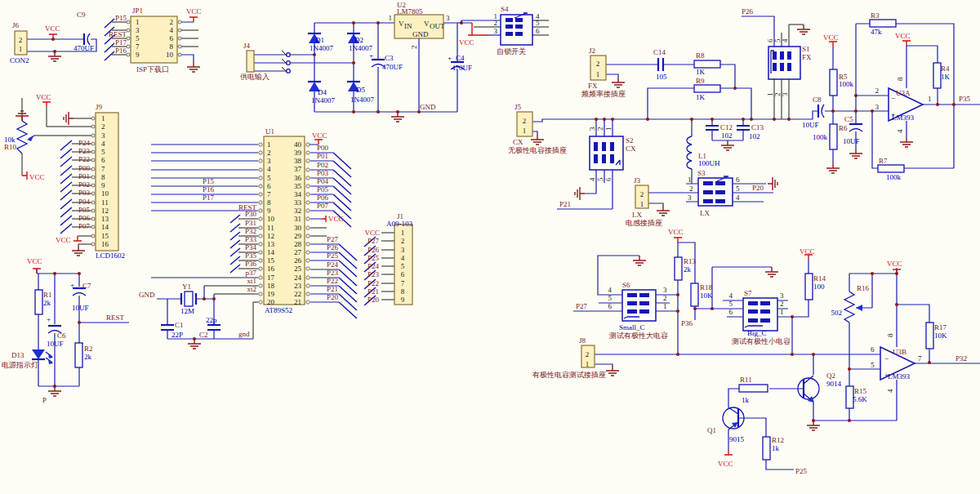 The image size is (980, 494). Describe the element at coordinates (209, 198) in the screenshot. I see `schematic-label: P17` at that location.